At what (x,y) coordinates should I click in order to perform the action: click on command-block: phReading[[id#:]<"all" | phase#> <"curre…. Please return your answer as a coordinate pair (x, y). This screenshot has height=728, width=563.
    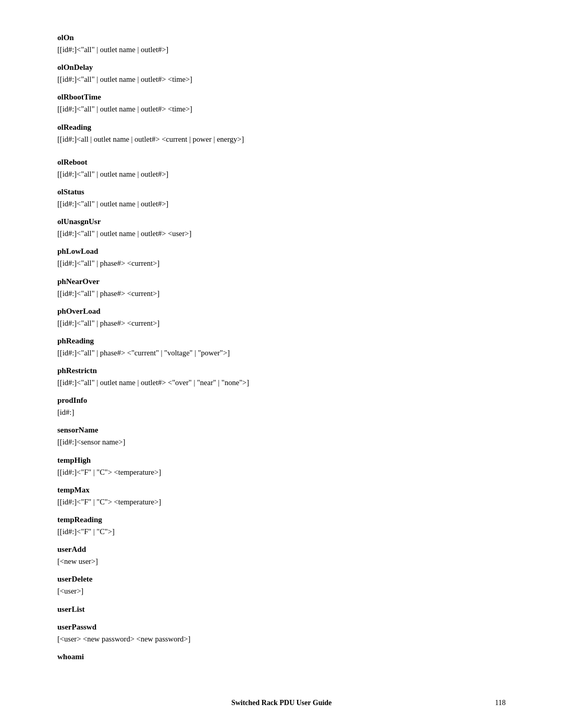
    Looking at the image, I should click on (282, 347).